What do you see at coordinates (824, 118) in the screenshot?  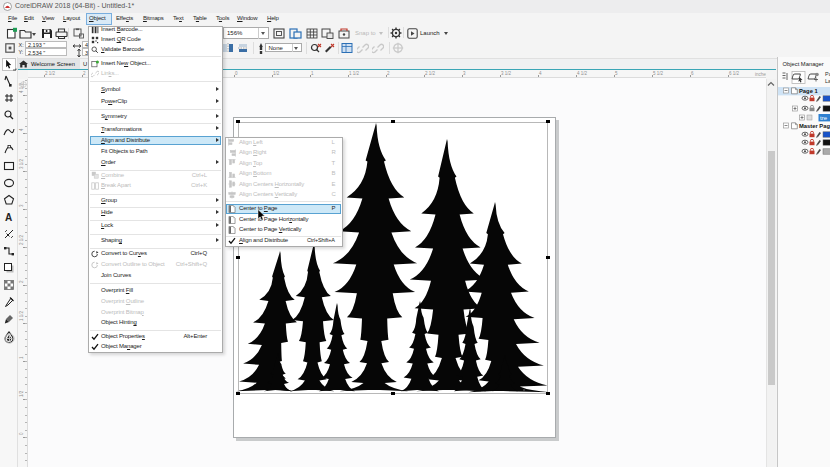 I see `svg-text: tre` at bounding box center [824, 118].